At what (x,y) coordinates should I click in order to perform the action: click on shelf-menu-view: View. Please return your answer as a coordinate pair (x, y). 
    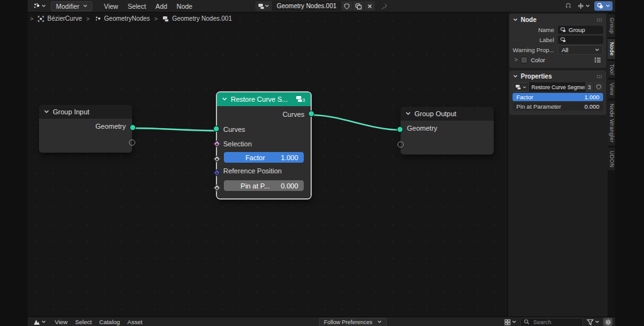
    Looking at the image, I should click on (61, 322).